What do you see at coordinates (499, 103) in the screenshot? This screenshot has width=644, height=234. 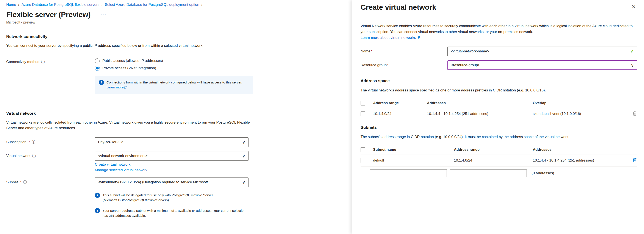 I see `address-space-header-row: Address range Addresses Overlap` at bounding box center [499, 103].